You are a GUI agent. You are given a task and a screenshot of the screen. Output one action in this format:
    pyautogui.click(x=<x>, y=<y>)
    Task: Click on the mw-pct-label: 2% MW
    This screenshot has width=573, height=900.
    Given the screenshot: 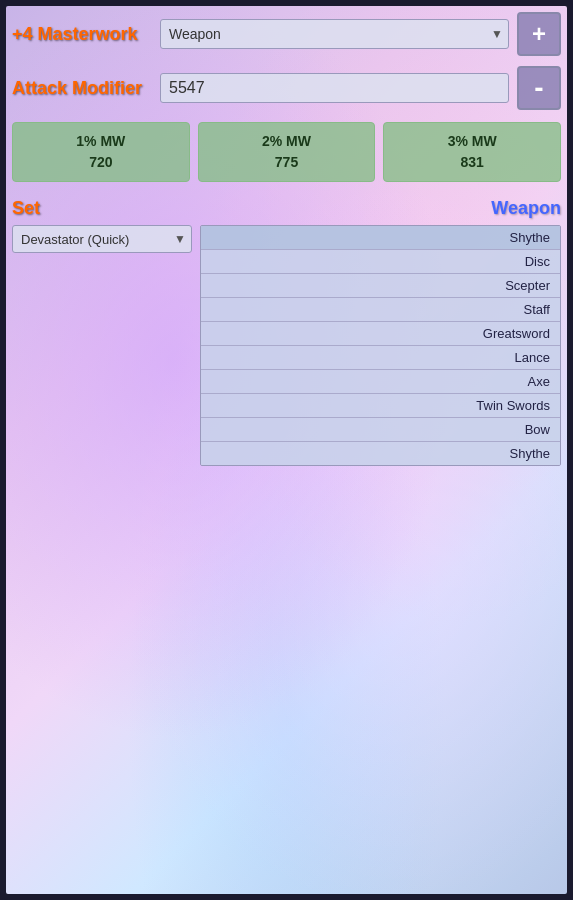 What is the action you would take?
    pyautogui.click(x=286, y=141)
    